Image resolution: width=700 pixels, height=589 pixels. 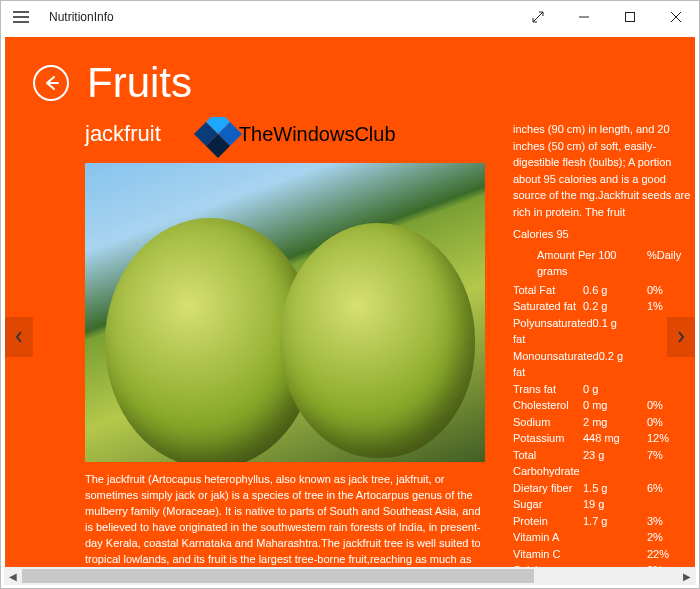 I want to click on nutrient-value: 0.6 g, so click(x=615, y=290).